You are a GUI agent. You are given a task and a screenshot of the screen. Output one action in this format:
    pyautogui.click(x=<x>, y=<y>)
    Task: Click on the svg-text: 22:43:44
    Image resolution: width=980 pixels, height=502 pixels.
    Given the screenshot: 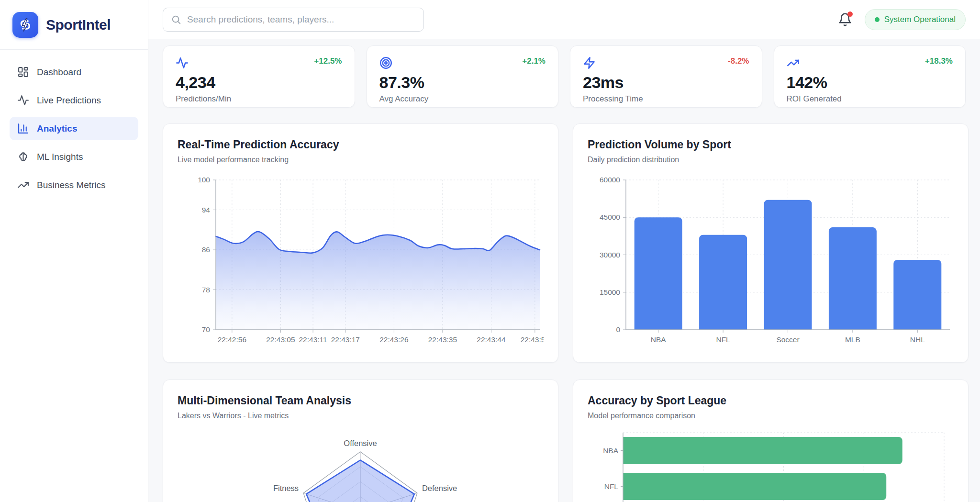 What is the action you would take?
    pyautogui.click(x=491, y=340)
    